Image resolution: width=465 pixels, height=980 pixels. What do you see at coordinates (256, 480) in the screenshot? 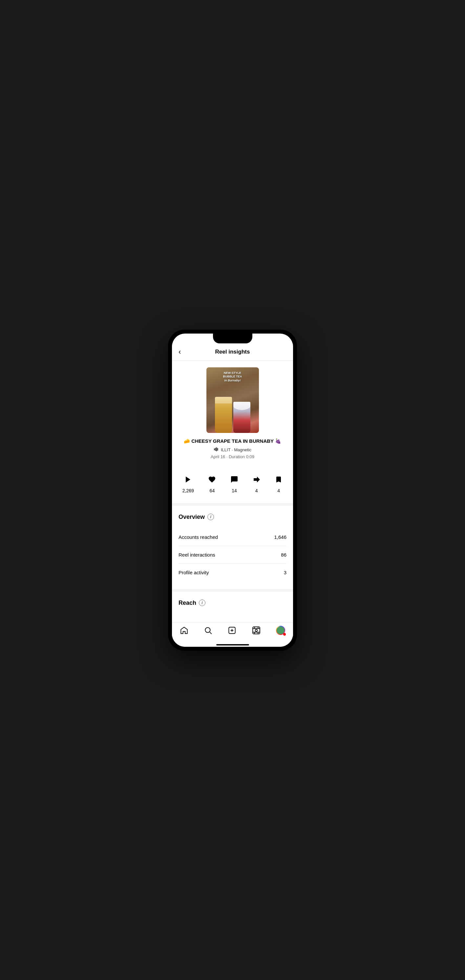
I see `share-icon` at bounding box center [256, 480].